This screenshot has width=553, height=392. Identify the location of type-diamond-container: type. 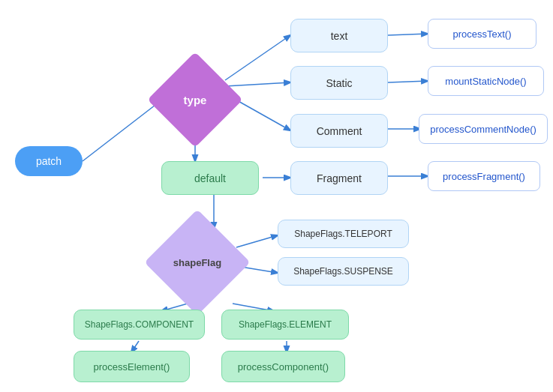
(195, 100).